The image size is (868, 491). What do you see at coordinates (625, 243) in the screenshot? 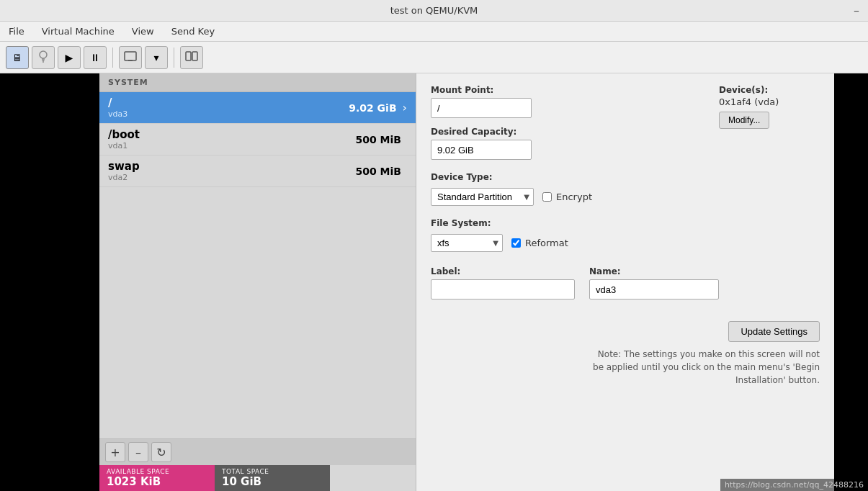
I see `file-system-row: xfs ext4 ext3 ext2 btrfs swap ▼ Reformat` at bounding box center [625, 243].